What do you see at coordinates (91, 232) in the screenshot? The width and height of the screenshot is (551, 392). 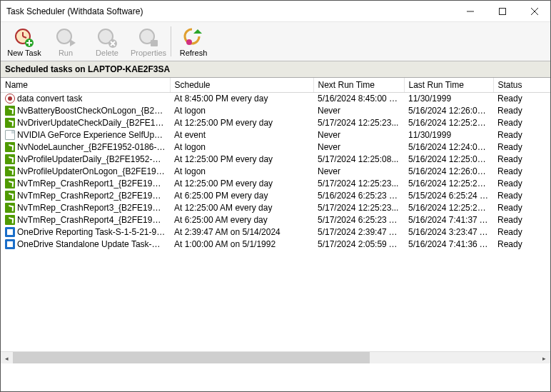 I see `task-name: OneDrive Reporting Task-S-1-5-21-91240..…` at bounding box center [91, 232].